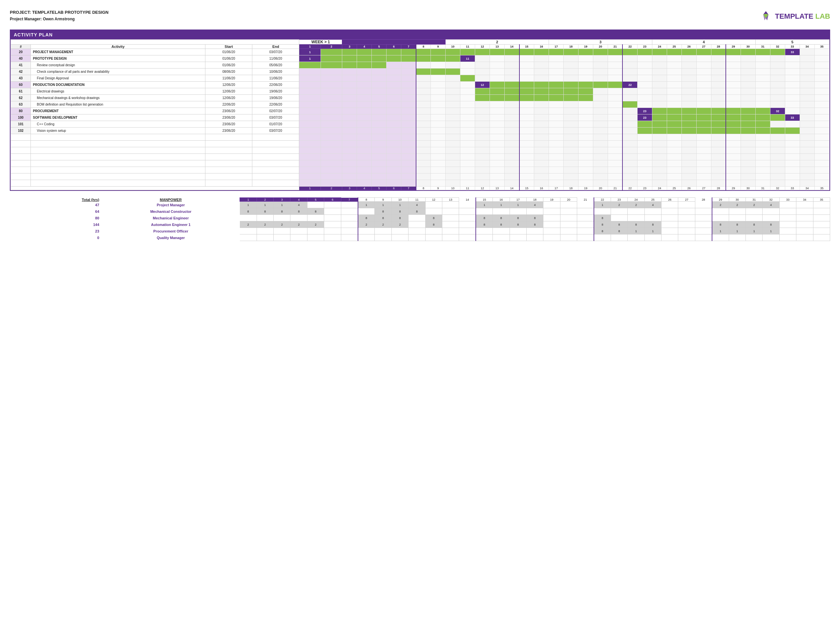  What do you see at coordinates (21, 131) in the screenshot?
I see `row-num: 102` at bounding box center [21, 131].